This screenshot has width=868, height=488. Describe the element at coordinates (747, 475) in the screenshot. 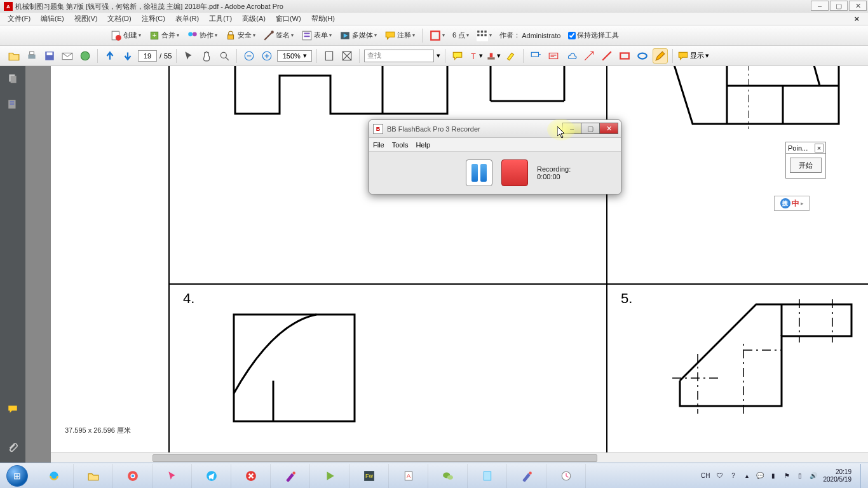

I see `tray-up-icon: ▴` at that location.